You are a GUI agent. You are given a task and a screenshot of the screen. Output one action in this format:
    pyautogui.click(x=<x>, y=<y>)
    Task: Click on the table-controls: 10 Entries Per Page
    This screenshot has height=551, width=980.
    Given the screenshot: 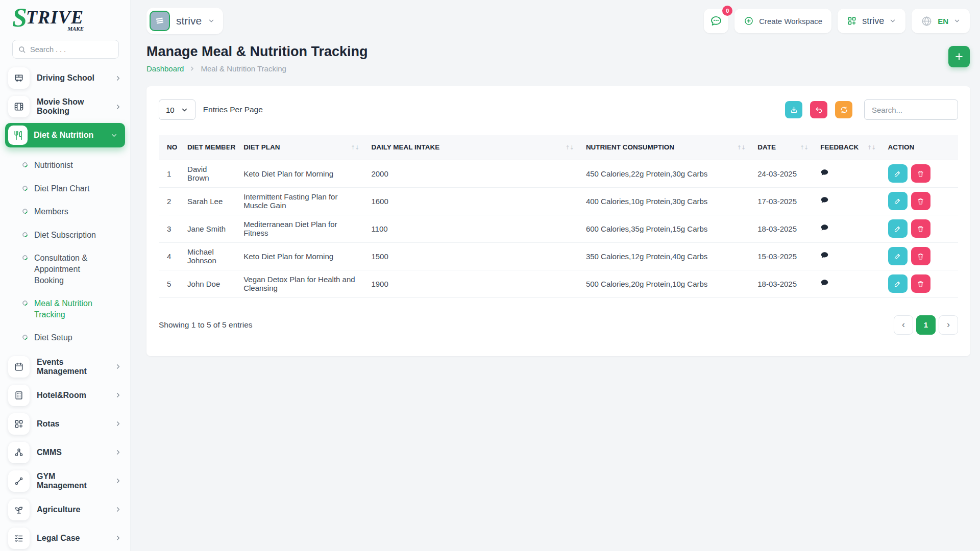 What is the action you would take?
    pyautogui.click(x=558, y=110)
    